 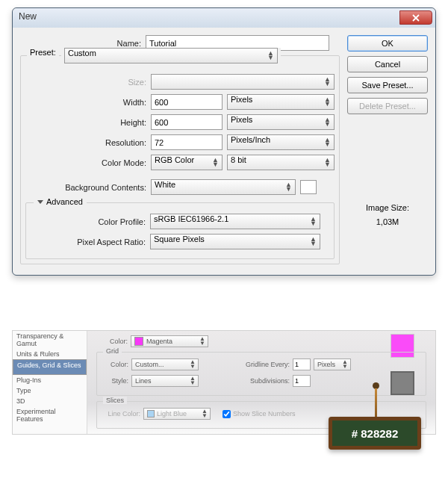 I want to click on prefs-side-item: Experimental Features, so click(x=49, y=415).